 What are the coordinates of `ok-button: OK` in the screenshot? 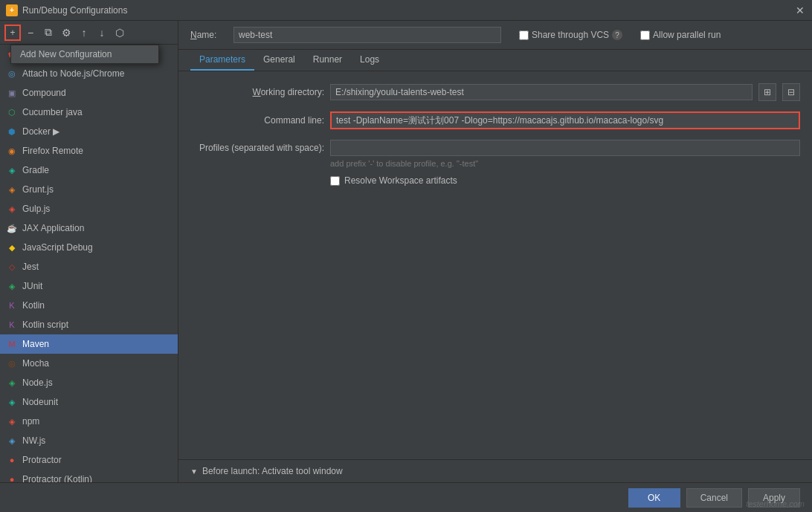 It's located at (654, 498).